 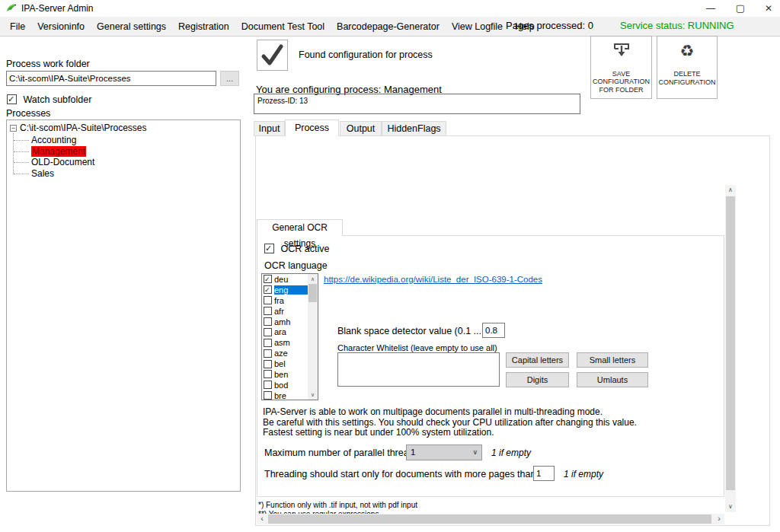 I want to click on checkmark-icon, so click(x=273, y=55).